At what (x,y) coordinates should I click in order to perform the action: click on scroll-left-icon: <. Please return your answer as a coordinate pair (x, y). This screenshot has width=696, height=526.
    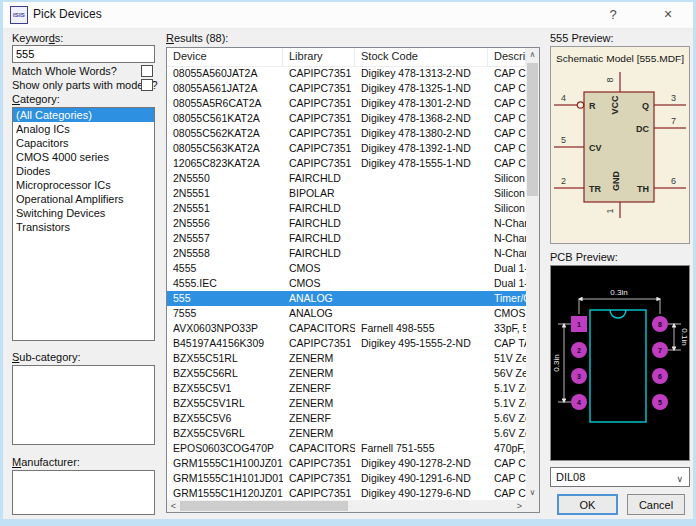
    Looking at the image, I should click on (174, 506).